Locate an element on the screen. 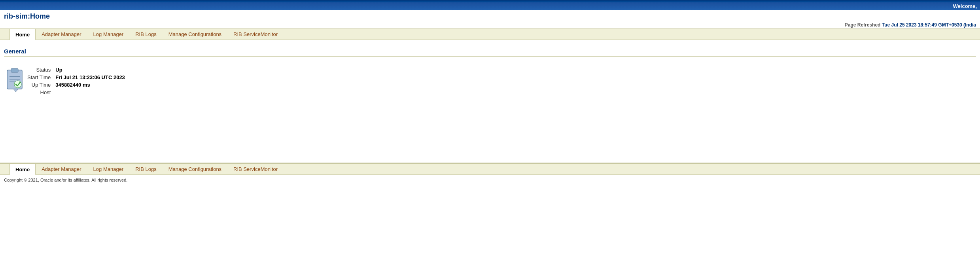  bottom-nav-tab-log-manager: Log Manager is located at coordinates (108, 169).